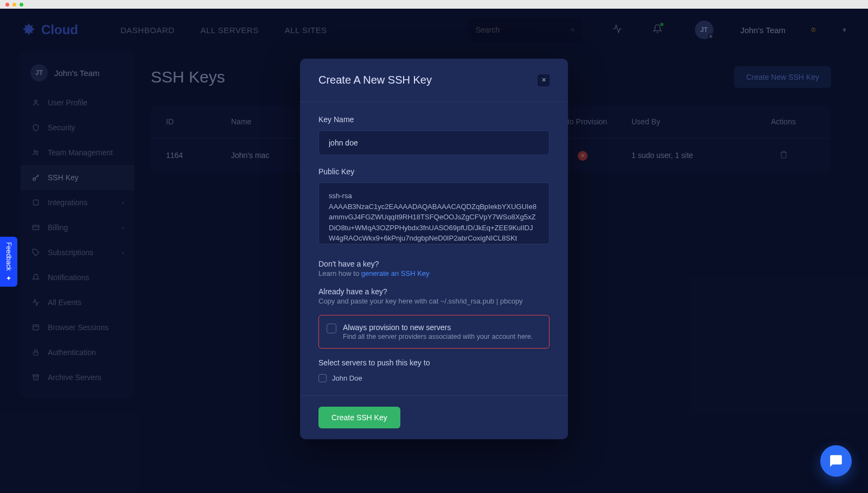  What do you see at coordinates (691, 155) in the screenshot?
I see `cell-used: 1 sudo user, 1 site` at bounding box center [691, 155].